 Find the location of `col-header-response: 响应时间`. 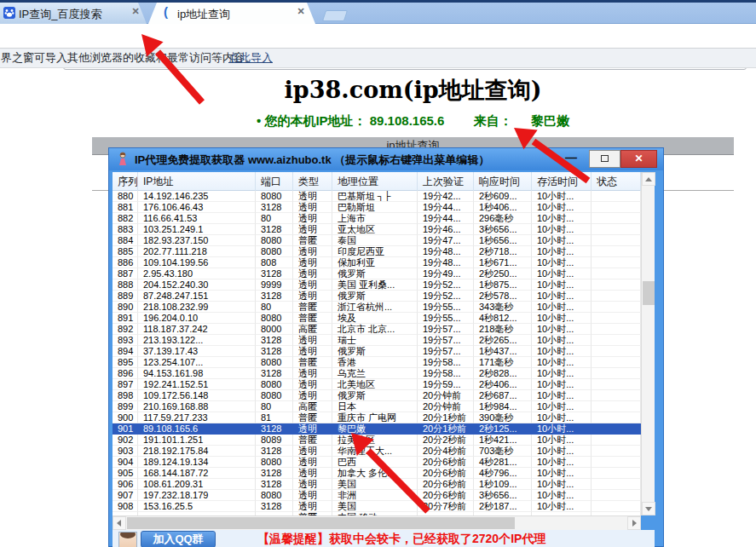

col-header-response: 响应时间 is located at coordinates (503, 181).